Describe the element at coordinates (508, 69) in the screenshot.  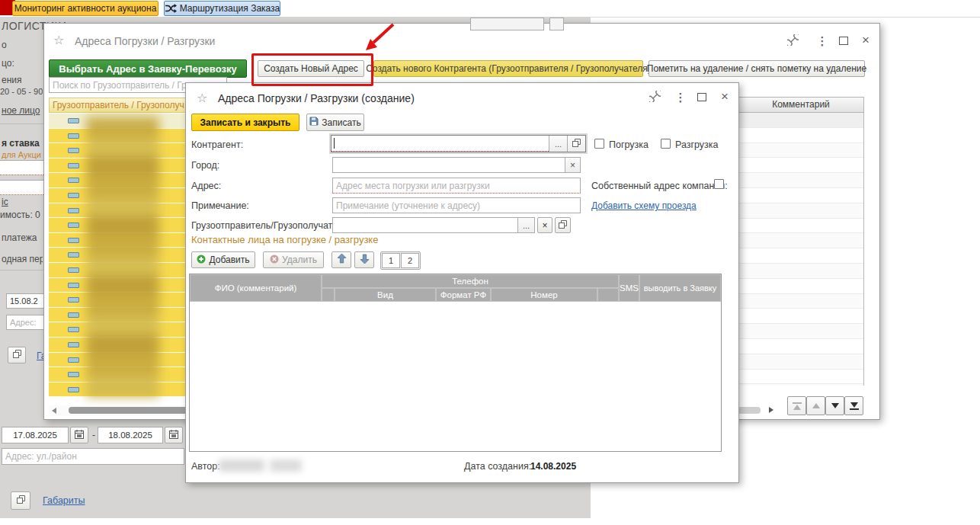
I see `create-contractor-button: Создать нового Контрагента (Грузоотправи…` at that location.